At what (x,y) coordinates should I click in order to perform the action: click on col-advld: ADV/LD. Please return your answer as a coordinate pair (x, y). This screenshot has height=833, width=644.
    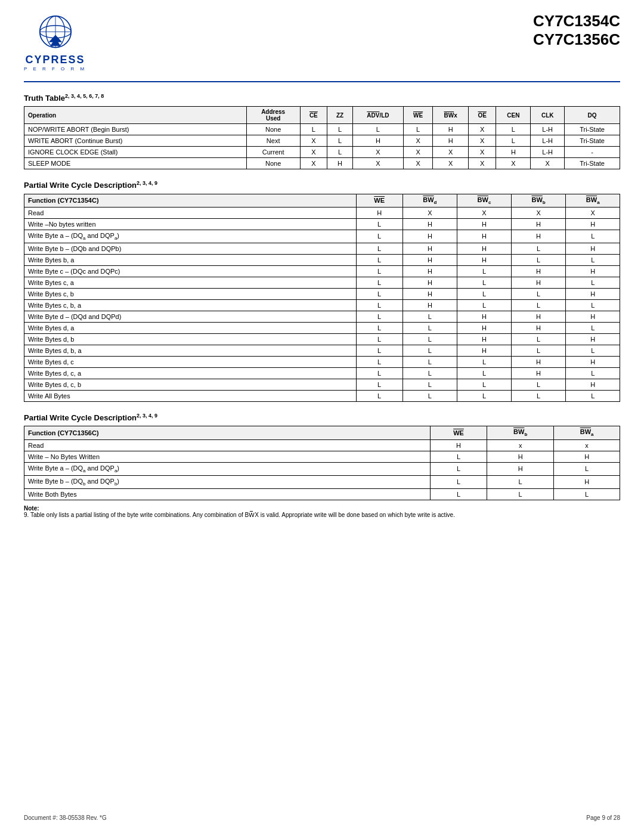
    Looking at the image, I should click on (378, 116).